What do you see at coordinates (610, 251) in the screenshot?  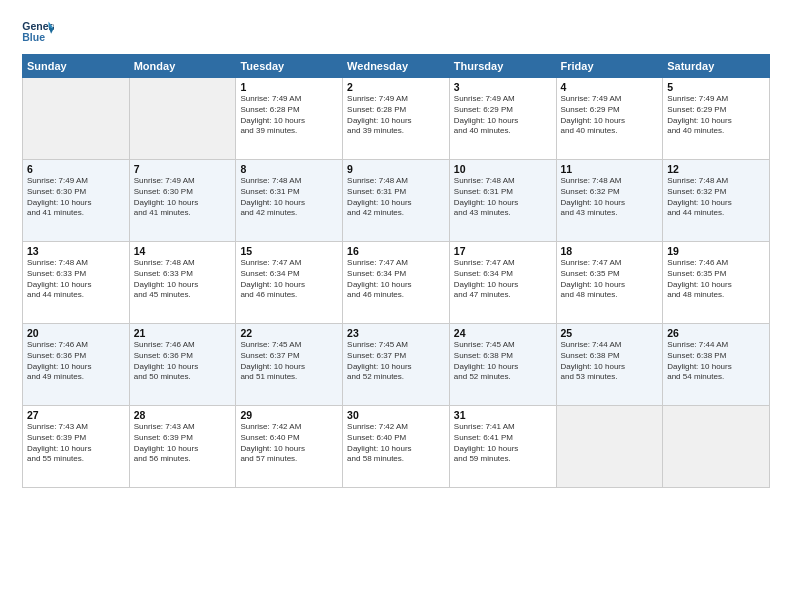 I see `day-number: 18` at bounding box center [610, 251].